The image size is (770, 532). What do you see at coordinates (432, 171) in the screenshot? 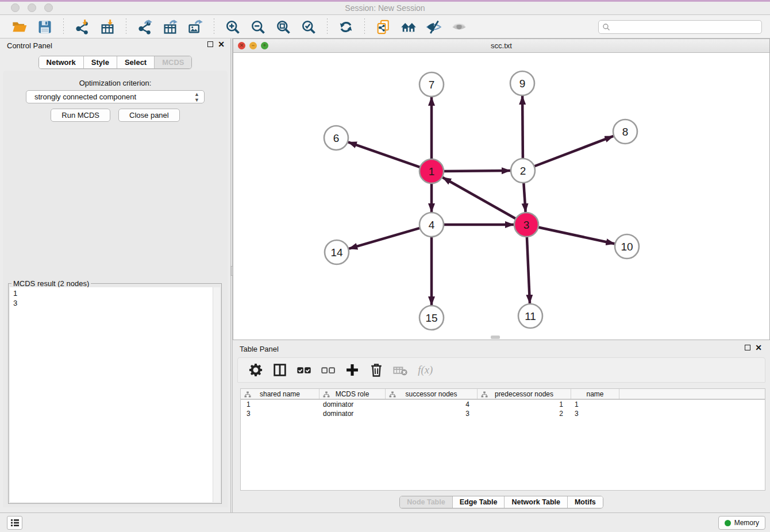
I see `node-label: 1` at bounding box center [432, 171].